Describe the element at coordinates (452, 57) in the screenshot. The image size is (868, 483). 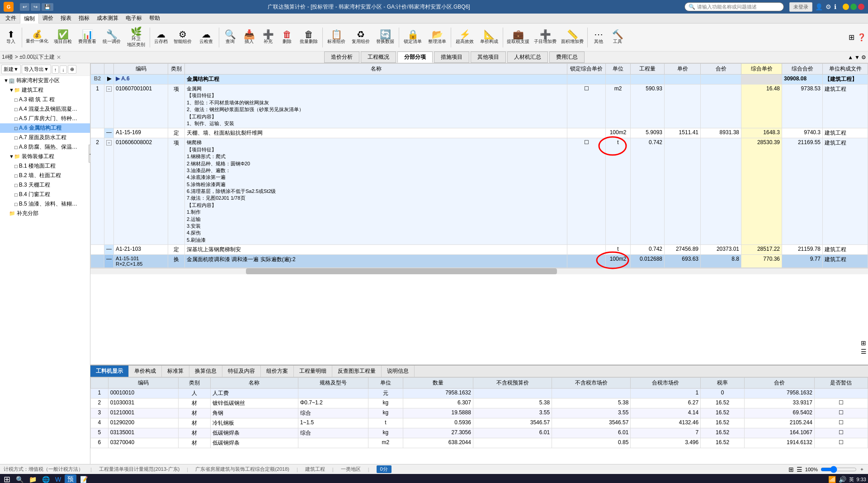
I see `tab-measures: 措施项目` at that location.